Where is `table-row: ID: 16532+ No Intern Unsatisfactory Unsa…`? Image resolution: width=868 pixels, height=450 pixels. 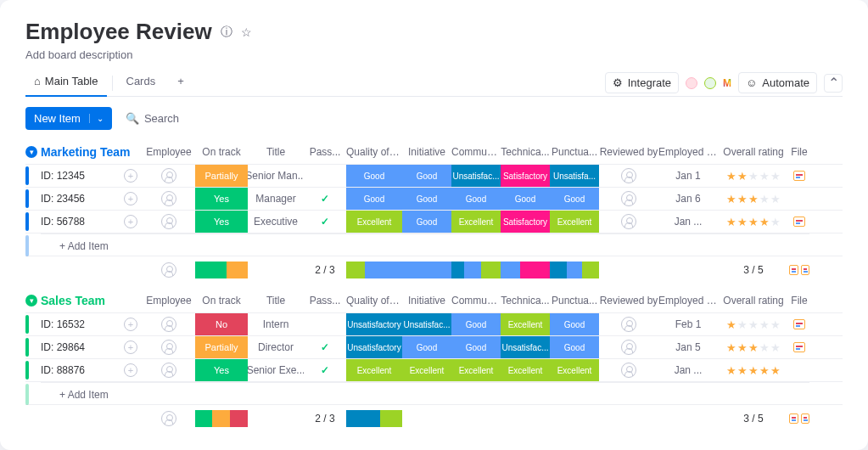
table-row: ID: 16532+ No Intern Unsatisfactory Unsa… is located at coordinates (434, 324).